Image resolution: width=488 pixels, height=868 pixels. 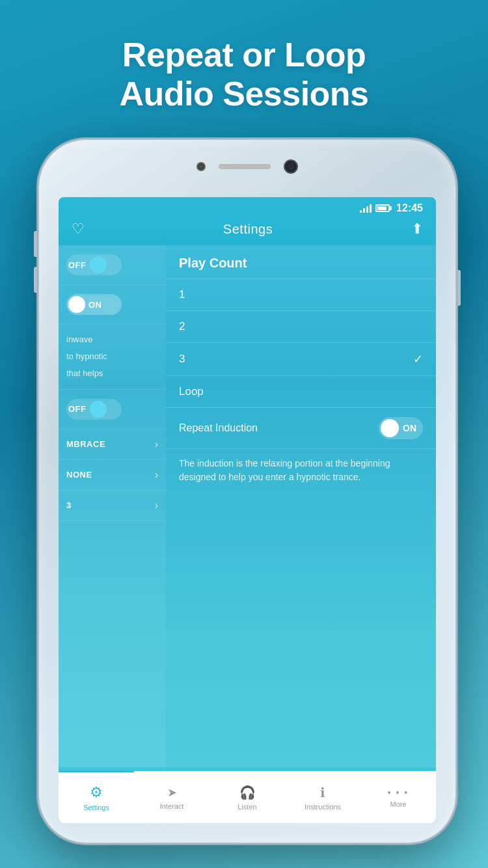 I want to click on left-toggle-row-2: ON, so click(x=112, y=305).